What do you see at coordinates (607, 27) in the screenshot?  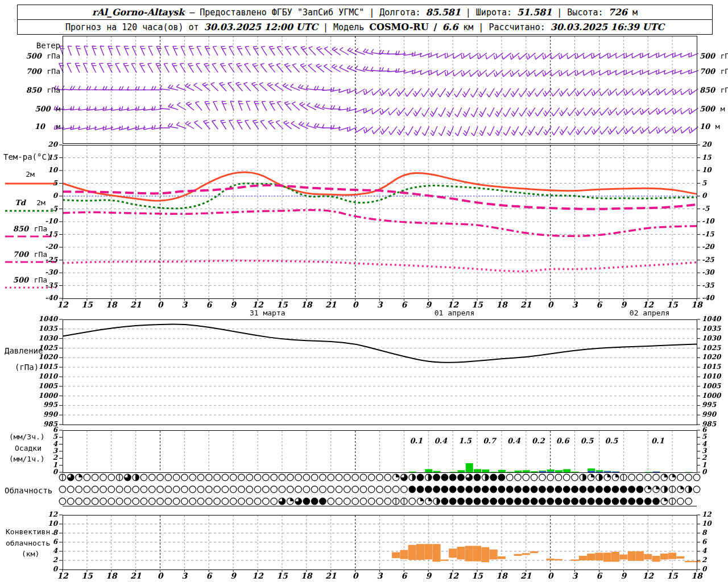 I see `calc-time: 30.03.2025 16:39 UTC` at bounding box center [607, 27].